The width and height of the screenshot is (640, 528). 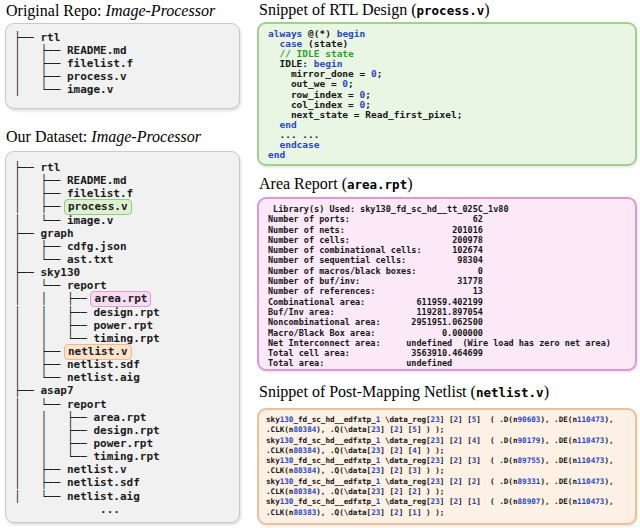 I want to click on rtl-code-block: always @(*) begin case (state) // IDLE s…, so click(x=365, y=94).